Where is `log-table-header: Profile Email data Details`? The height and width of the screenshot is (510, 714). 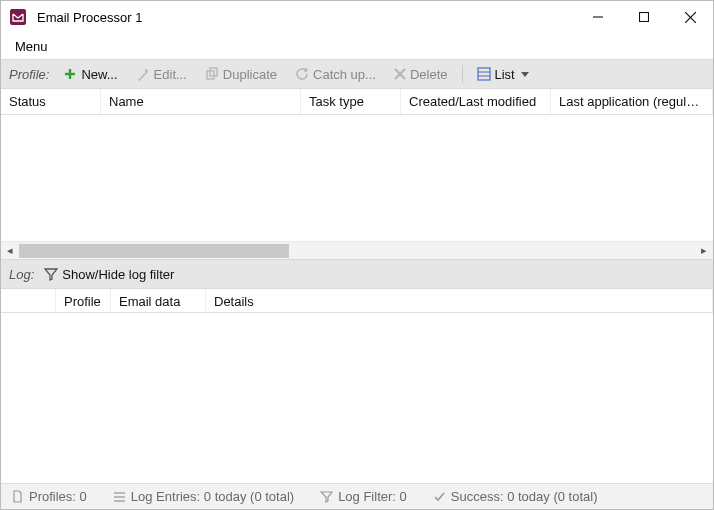
log-table-header: Profile Email data Details is located at coordinates (357, 301).